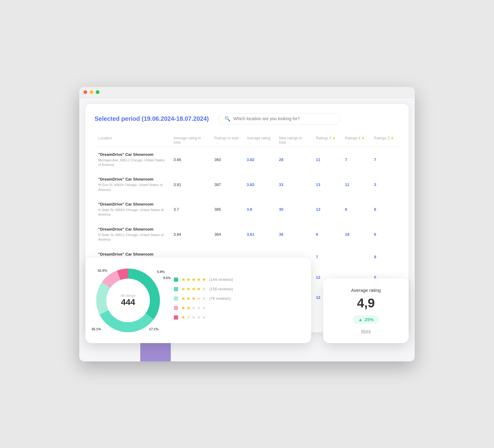 Image resolution: width=494 pixels, height=448 pixels. I want to click on color-5star, so click(176, 280).